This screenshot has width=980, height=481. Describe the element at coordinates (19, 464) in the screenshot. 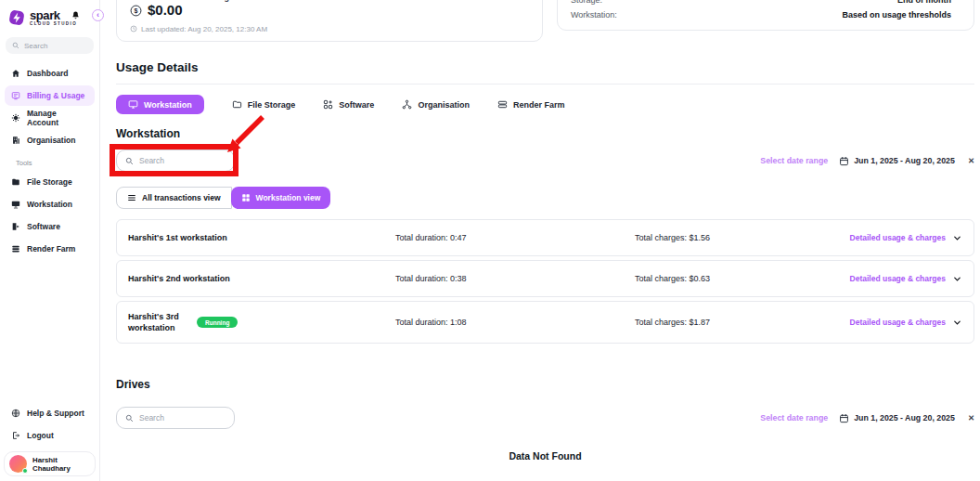

I see `avatar` at that location.